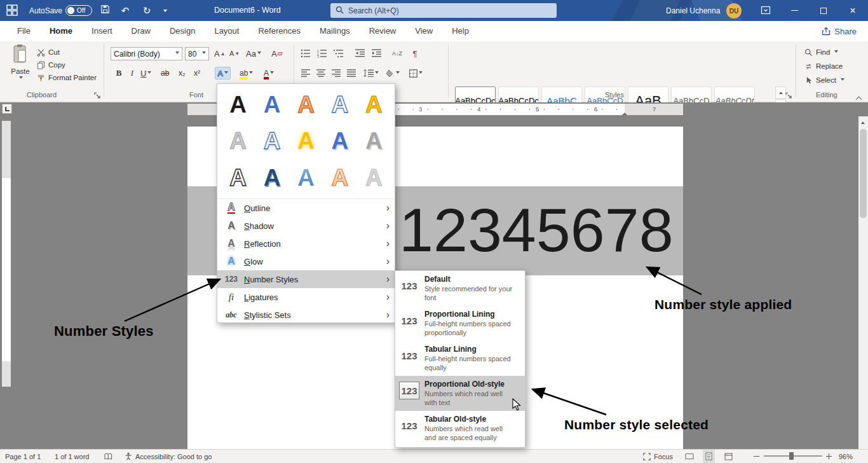  What do you see at coordinates (460, 359) in the screenshot?
I see `submenu-item-tabular-lining: 123 Tabular Lining Full-height numbers s…` at bounding box center [460, 359].